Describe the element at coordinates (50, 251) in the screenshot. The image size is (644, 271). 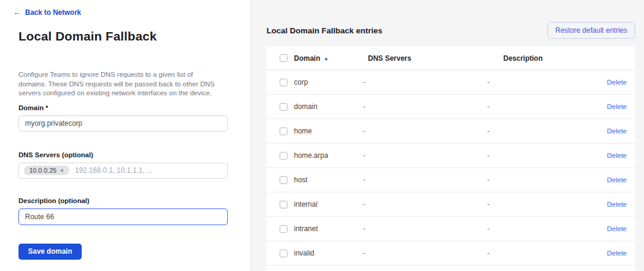
I see `save-domain-button: Save domain` at that location.